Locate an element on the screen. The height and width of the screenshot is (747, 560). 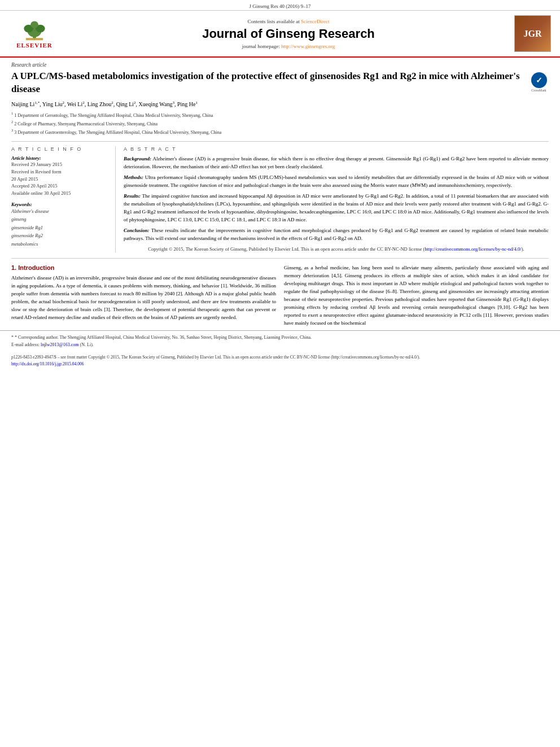
article-title-row: A UPLC/MS-based metabolomics investigati… is located at coordinates (280, 83).